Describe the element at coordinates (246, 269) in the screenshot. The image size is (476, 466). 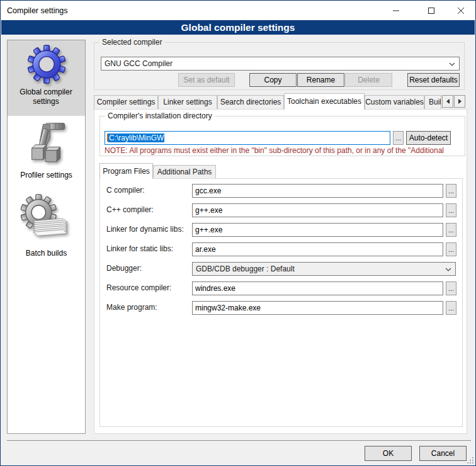
I see `debugger-select-value: GDB/CDB debugger : Default` at that location.